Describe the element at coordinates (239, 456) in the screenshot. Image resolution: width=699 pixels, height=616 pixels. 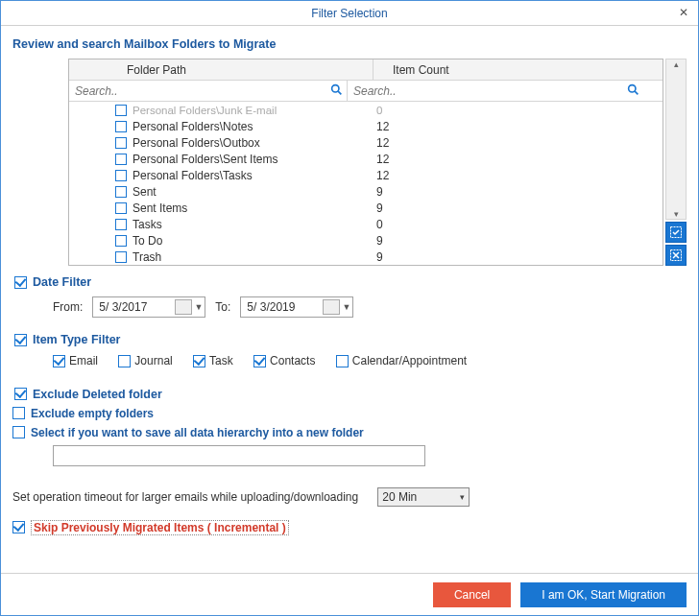
I see `new-folder-input` at that location.